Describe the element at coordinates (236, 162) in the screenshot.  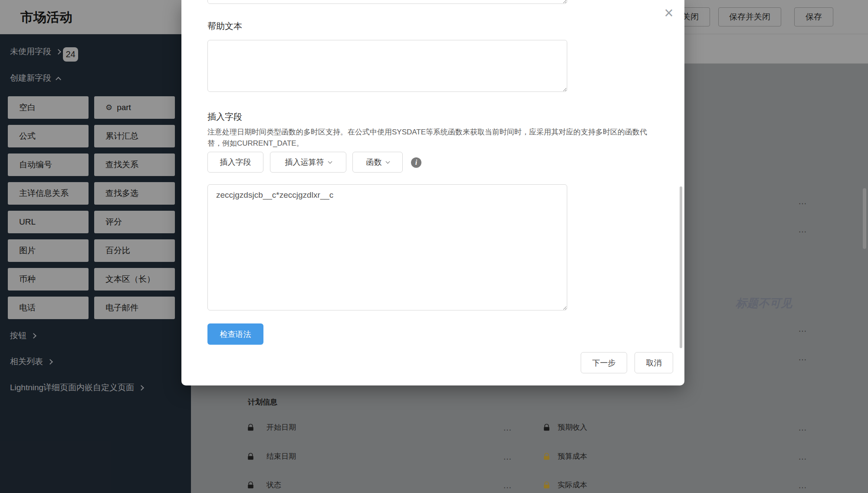
I see `insert-field-button-label: 插入字段` at that location.